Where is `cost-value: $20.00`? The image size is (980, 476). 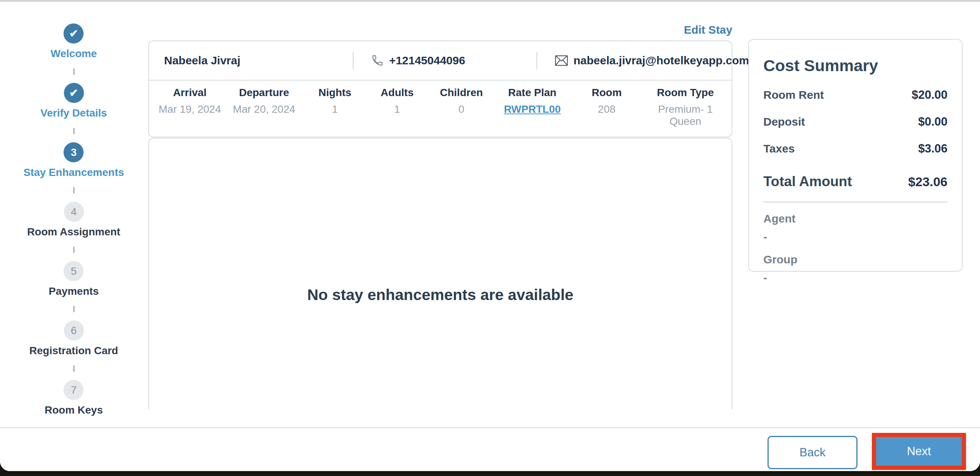
cost-value: $20.00 is located at coordinates (930, 95).